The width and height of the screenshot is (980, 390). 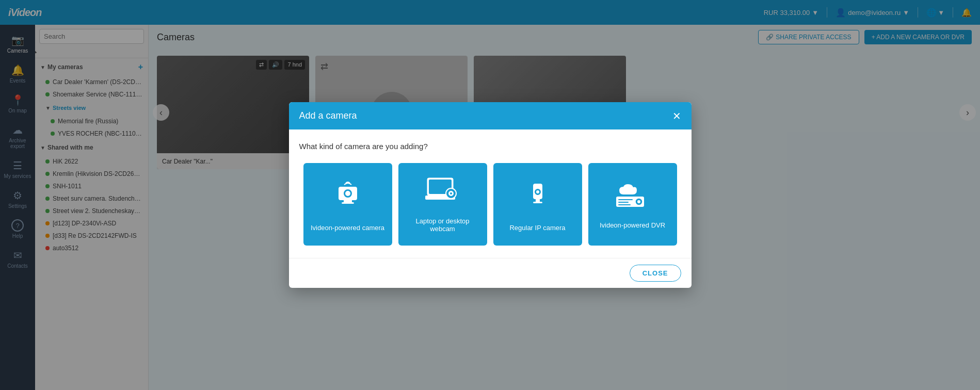 I want to click on dvr-icon, so click(x=633, y=198).